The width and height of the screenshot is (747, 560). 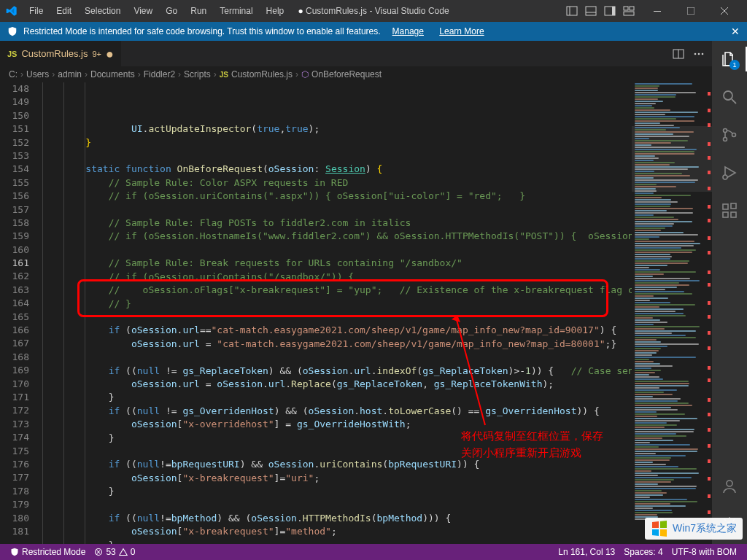 I want to click on menu-go: Go, so click(x=171, y=11).